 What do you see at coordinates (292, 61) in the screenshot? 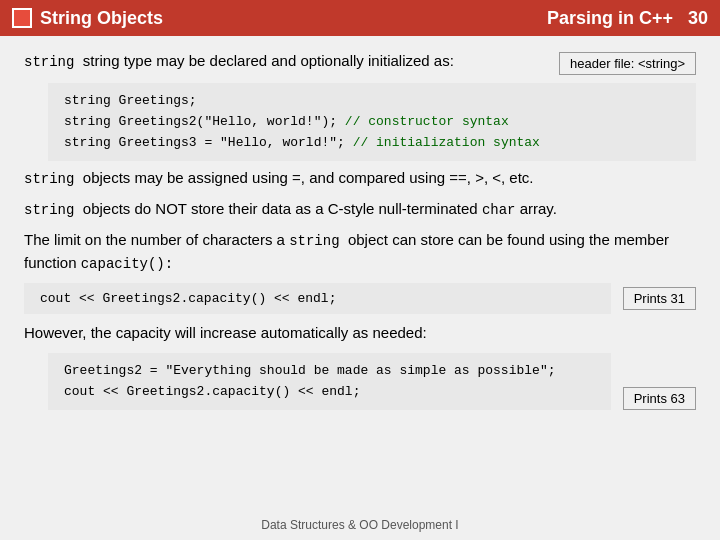
I see `intro-text: string string type may be declared and o…` at bounding box center [292, 61].